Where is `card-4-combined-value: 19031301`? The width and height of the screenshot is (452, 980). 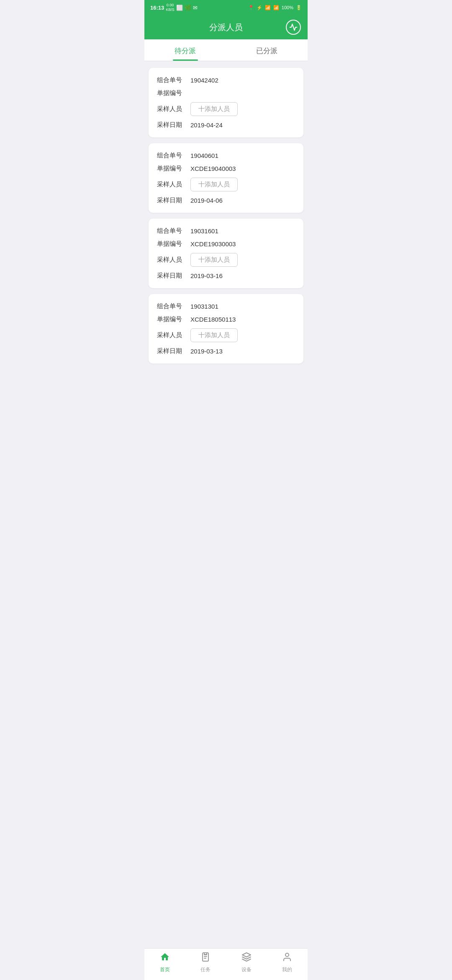 card-4-combined-value: 19031301 is located at coordinates (204, 307).